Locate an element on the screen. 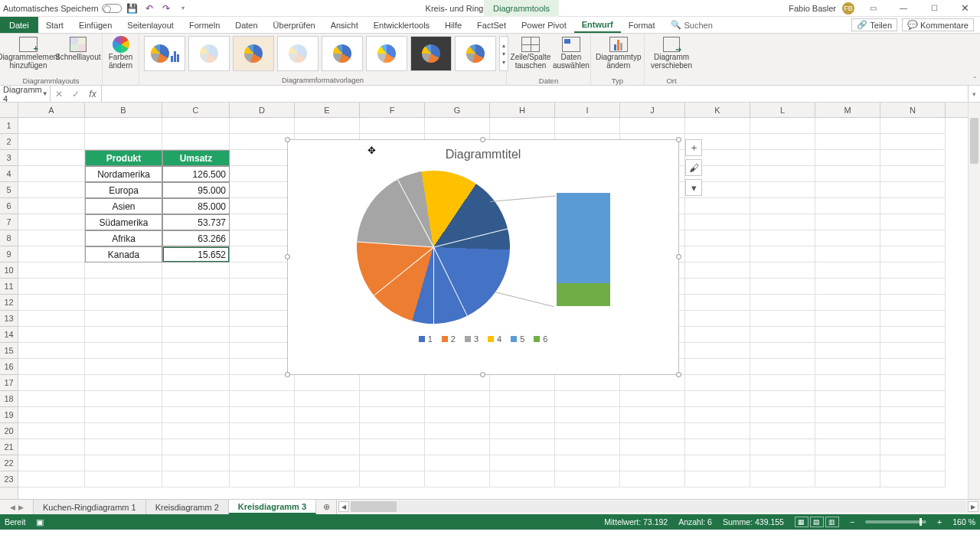 The image size is (980, 551). record-macro-icon: ▣ is located at coordinates (40, 522).